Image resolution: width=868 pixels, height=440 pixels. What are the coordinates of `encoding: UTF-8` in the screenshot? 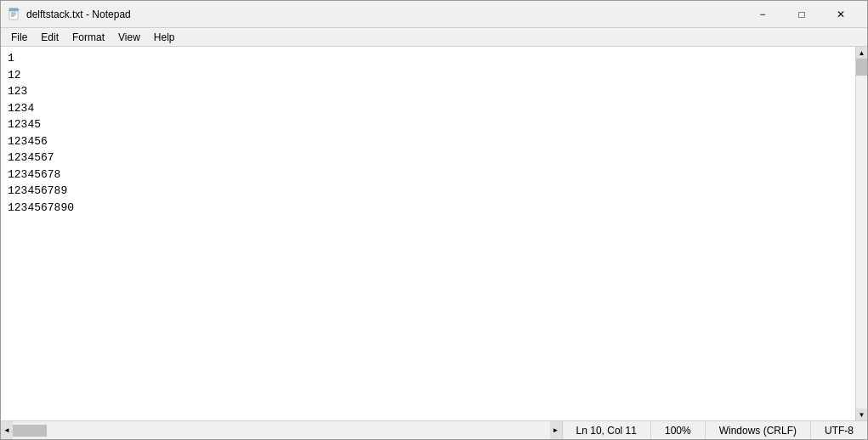 It's located at (838, 430).